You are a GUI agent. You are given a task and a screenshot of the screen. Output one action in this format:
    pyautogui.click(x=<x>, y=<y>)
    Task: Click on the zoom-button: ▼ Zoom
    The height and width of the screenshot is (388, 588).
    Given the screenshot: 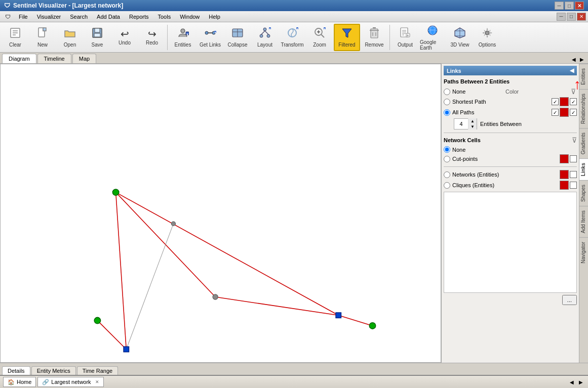 What is the action you would take?
    pyautogui.click(x=320, y=37)
    